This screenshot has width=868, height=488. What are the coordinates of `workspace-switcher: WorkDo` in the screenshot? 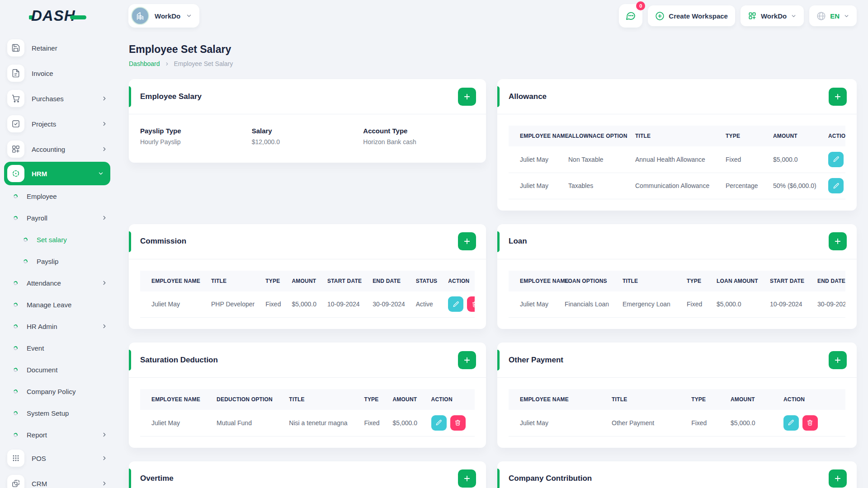 It's located at (164, 16).